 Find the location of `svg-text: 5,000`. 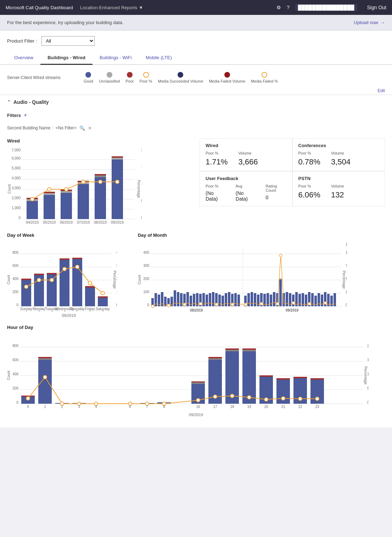

svg-text: 5,000 is located at coordinates (16, 168).